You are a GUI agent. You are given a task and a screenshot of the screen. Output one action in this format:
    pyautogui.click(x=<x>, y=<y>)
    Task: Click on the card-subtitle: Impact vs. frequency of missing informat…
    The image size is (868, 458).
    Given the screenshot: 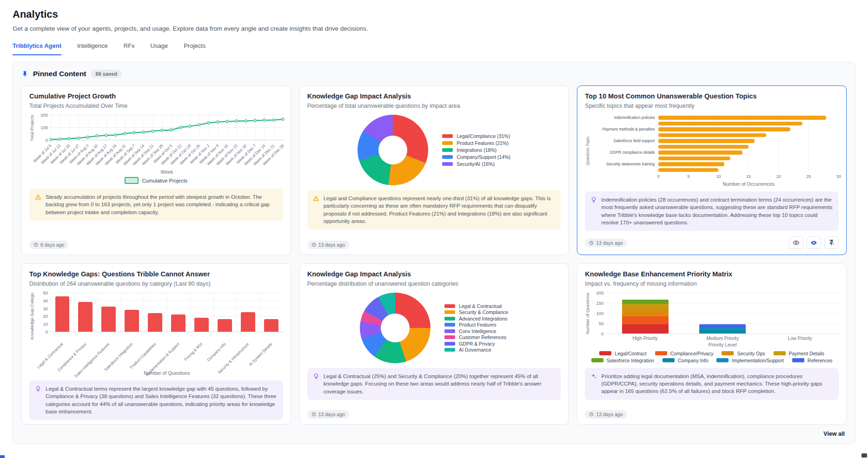 What is the action you would take?
    pyautogui.click(x=712, y=284)
    